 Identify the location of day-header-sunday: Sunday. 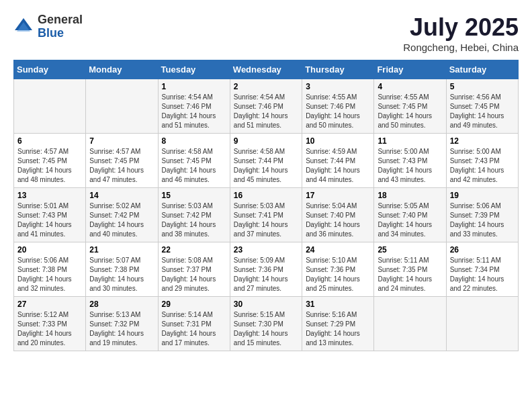
(50, 70).